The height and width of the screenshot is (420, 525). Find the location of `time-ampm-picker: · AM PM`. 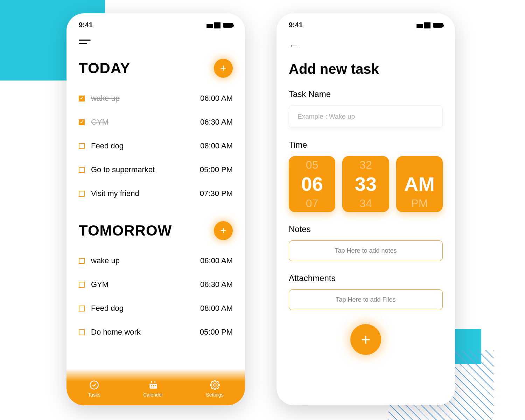

time-ampm-picker: · AM PM is located at coordinates (419, 184).